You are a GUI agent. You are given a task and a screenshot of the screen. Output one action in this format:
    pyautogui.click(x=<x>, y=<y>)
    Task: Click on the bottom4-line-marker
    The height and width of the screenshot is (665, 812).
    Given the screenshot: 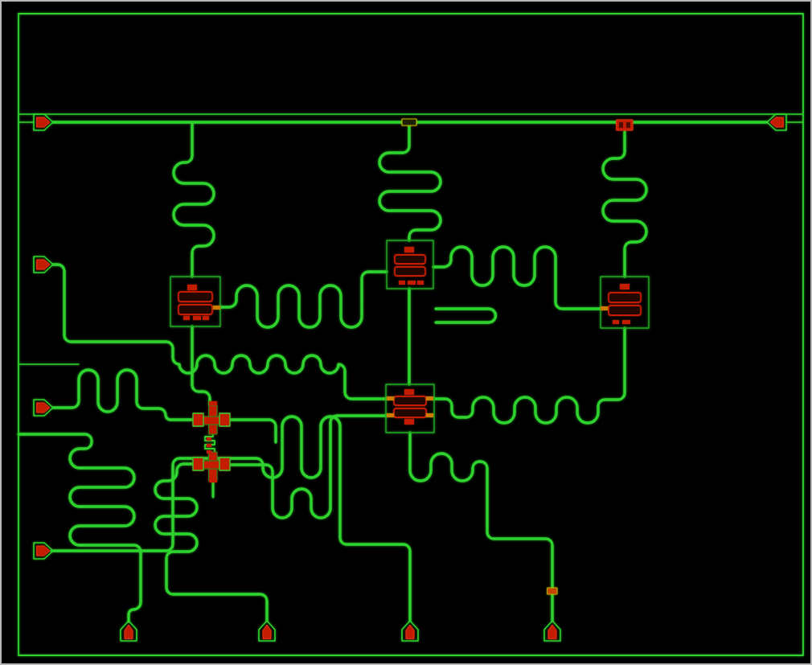 What is the action you would take?
    pyautogui.click(x=552, y=591)
    